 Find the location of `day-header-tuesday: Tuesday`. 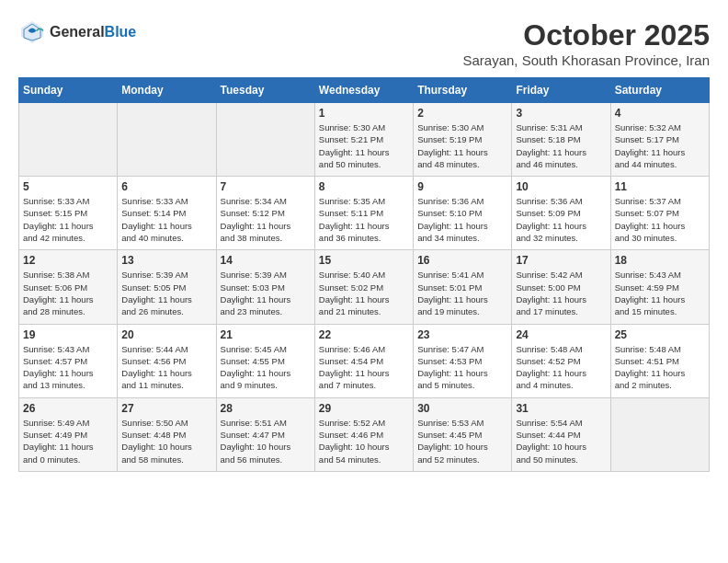

day-header-tuesday: Tuesday is located at coordinates (265, 90).